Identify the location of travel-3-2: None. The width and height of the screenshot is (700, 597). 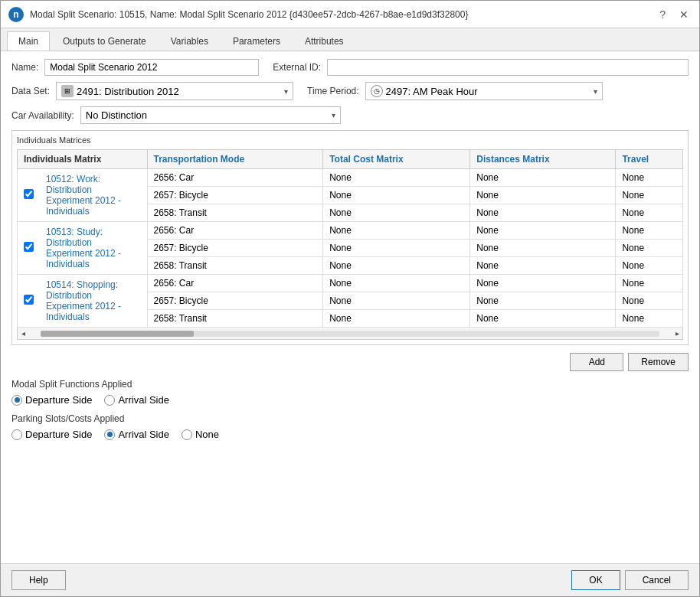
(649, 302).